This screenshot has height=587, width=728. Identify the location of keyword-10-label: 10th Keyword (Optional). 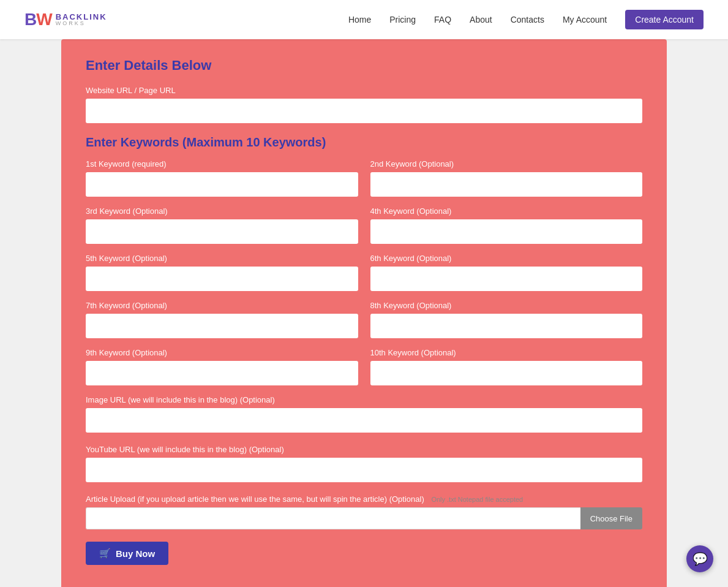
(507, 353).